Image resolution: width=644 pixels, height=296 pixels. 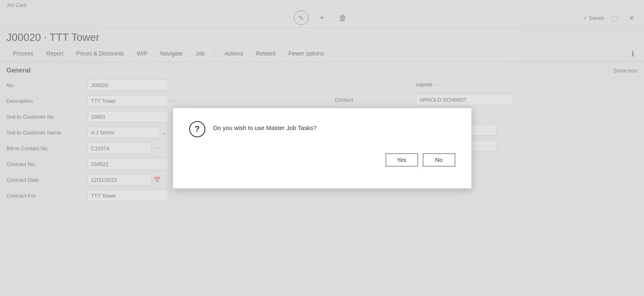 I want to click on dialog-question-icon: ?, so click(x=197, y=129).